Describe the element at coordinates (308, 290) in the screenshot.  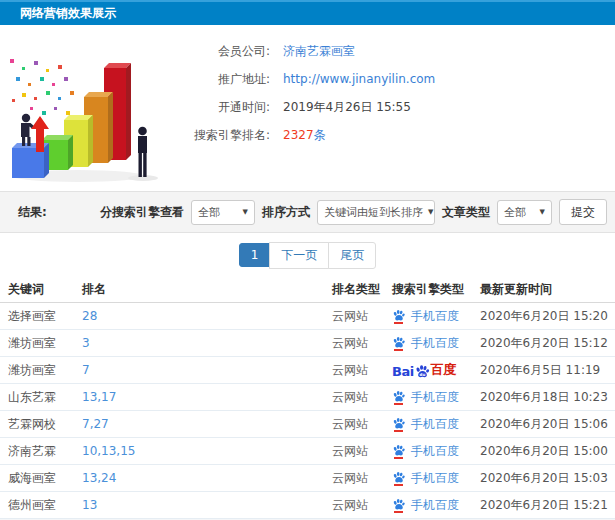
I see `table-header-row: 关键词 排名 排名类型 搜索引擎类型 最新更新时间` at that location.